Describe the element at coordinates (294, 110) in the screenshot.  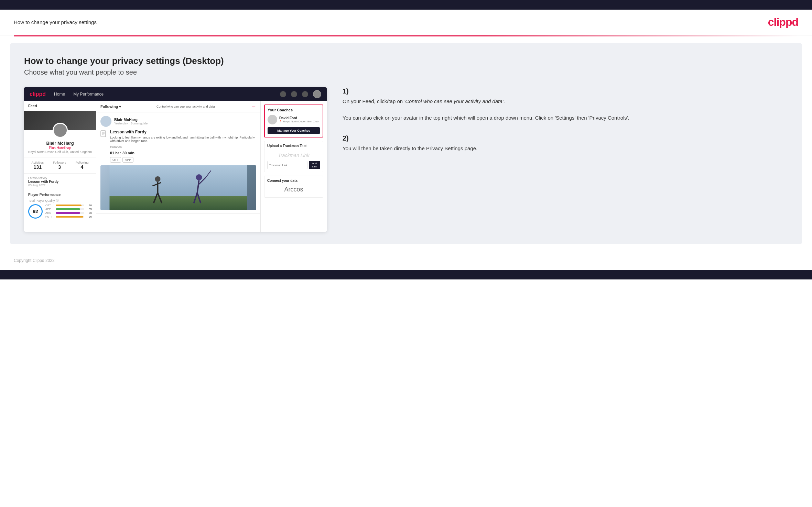
I see `coaches-title: Your Coaches` at that location.